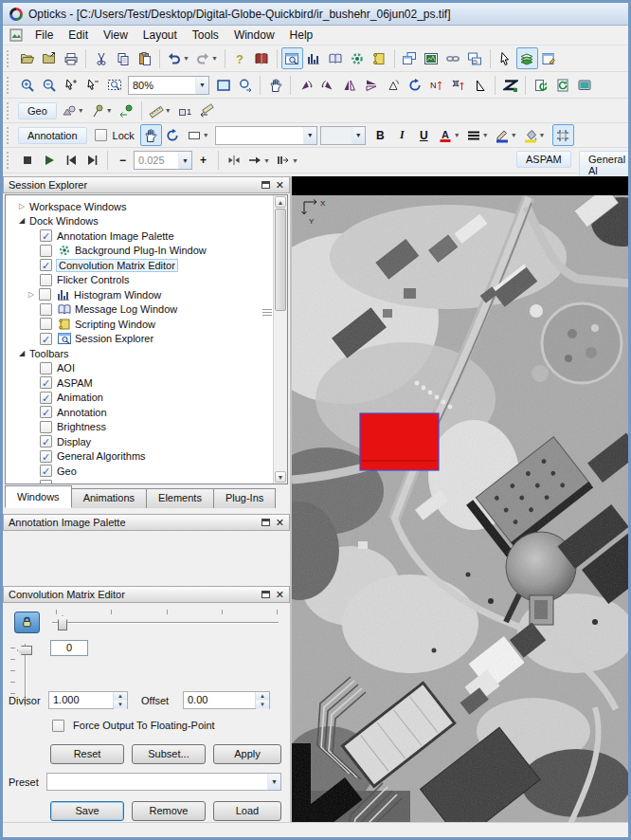  What do you see at coordinates (49, 59) in the screenshot?
I see `export-button` at bounding box center [49, 59].